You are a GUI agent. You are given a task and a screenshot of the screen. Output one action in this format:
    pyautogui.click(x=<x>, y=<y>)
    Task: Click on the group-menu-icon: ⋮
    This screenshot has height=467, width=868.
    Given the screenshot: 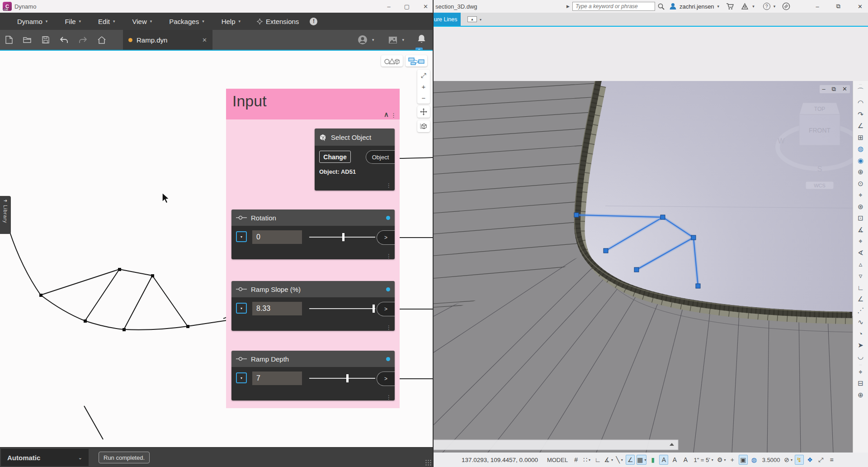 What is the action you would take?
    pyautogui.click(x=393, y=115)
    